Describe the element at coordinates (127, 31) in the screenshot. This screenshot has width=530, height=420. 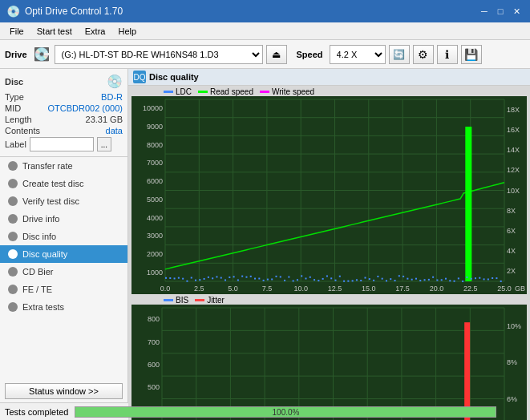
I see `menu-help: Help` at that location.